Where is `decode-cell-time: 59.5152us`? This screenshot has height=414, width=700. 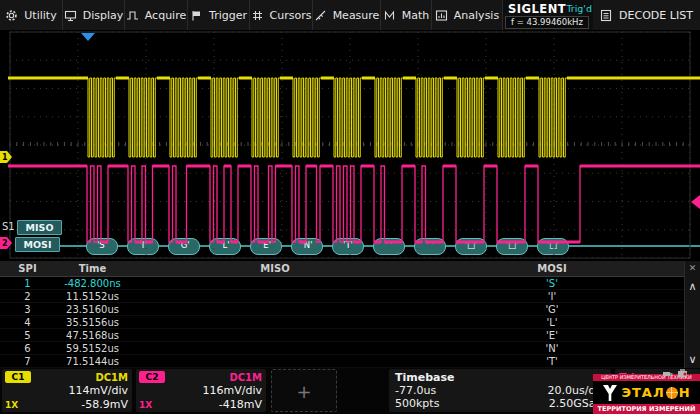
decode-cell-time: 59.5152us is located at coordinates (92, 348).